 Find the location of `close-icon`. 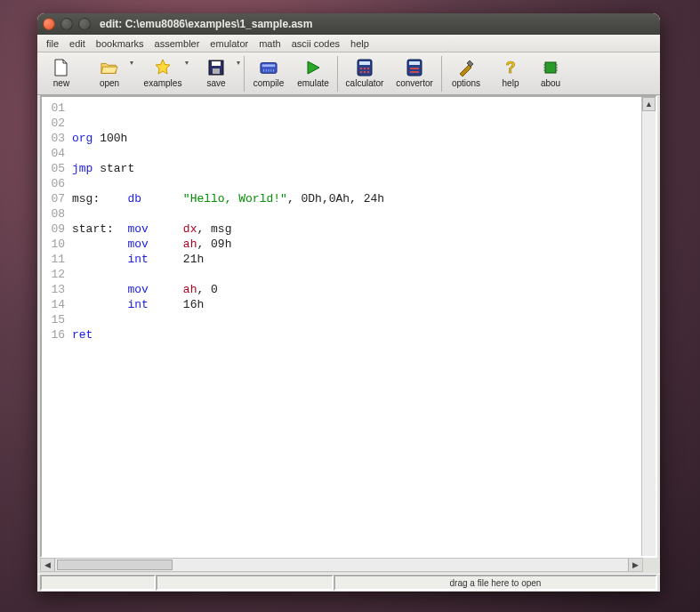

close-icon is located at coordinates (49, 24).